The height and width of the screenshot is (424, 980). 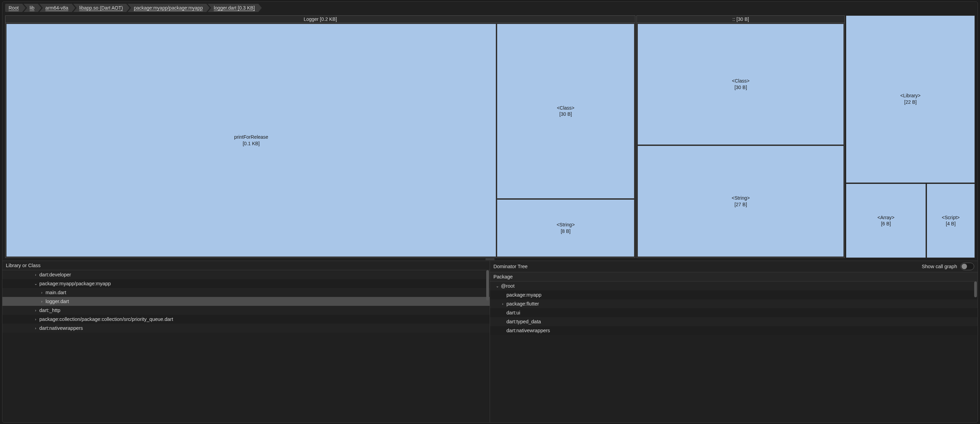 What do you see at coordinates (49, 310) in the screenshot?
I see `tree-row-label: dart:_http` at bounding box center [49, 310].